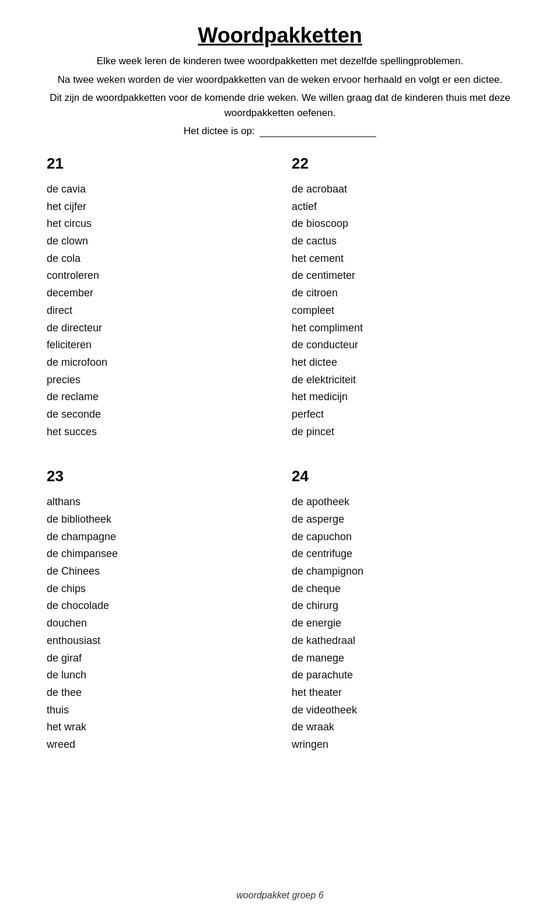 This screenshot has height=924, width=560. Describe the element at coordinates (158, 190) in the screenshot. I see `list-item: de cavia` at that location.